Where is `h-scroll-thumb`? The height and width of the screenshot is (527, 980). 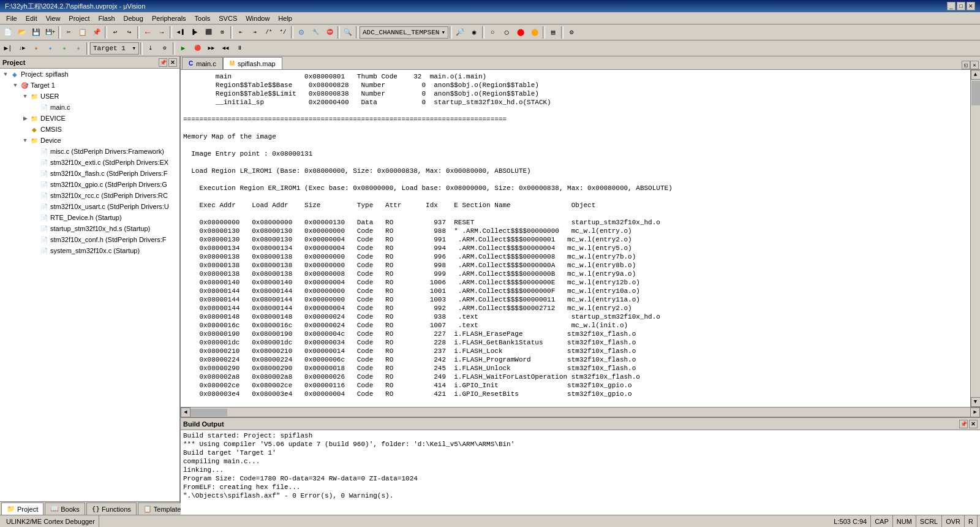
h-scroll-thumb is located at coordinates (209, 412).